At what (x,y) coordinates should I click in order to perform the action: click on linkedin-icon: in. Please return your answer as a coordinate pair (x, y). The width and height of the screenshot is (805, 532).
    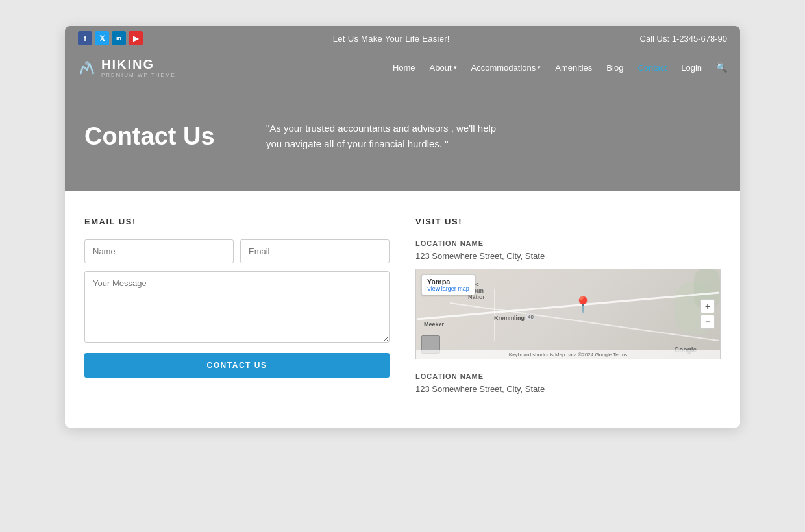
    Looking at the image, I should click on (119, 38).